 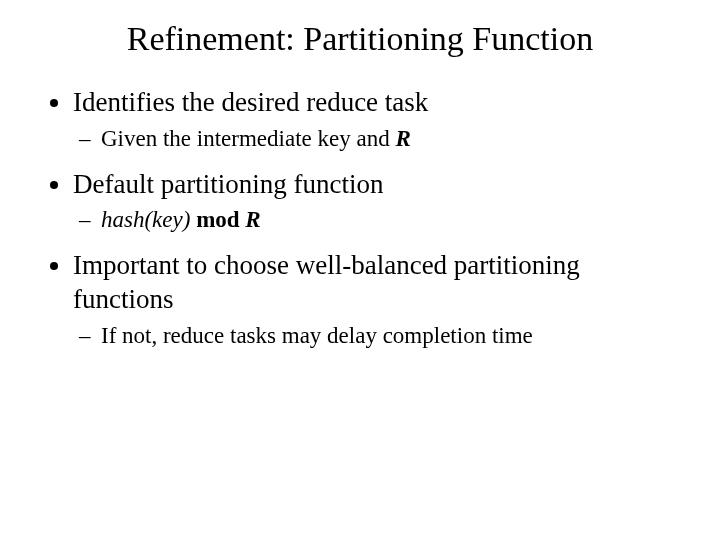 What do you see at coordinates (374, 220) in the screenshot?
I see `sub-list: hash(key) mod R` at bounding box center [374, 220].